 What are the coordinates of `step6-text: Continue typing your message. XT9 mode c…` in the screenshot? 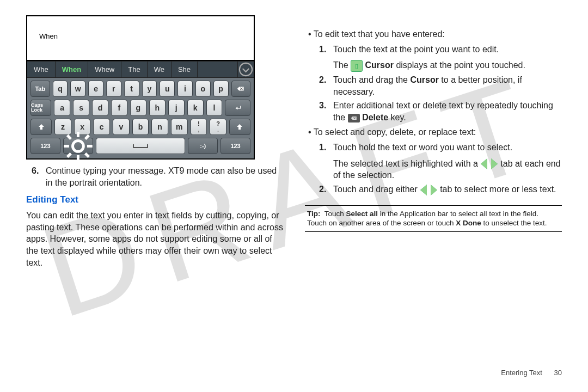 It's located at (164, 176).